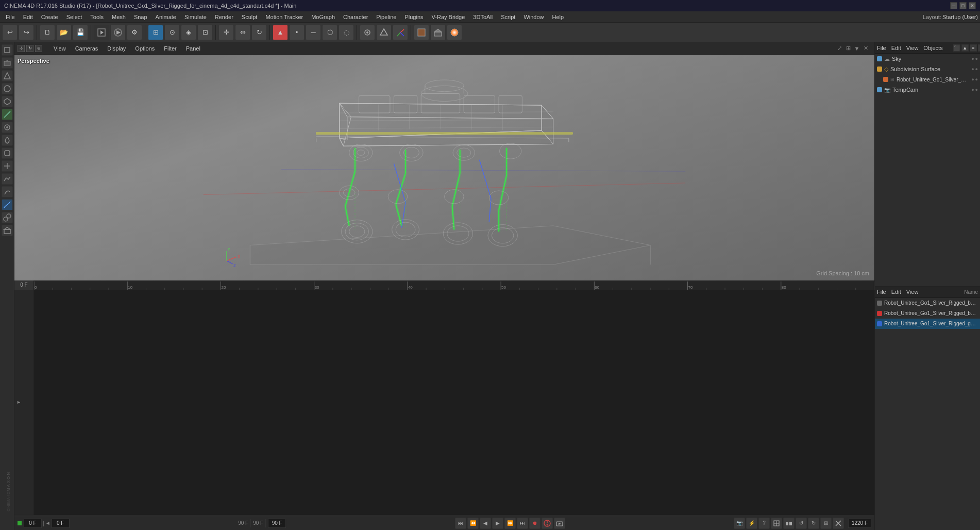 The height and width of the screenshot is (530, 980). What do you see at coordinates (226, 32) in the screenshot?
I see `move-tool-button: ✛` at bounding box center [226, 32].